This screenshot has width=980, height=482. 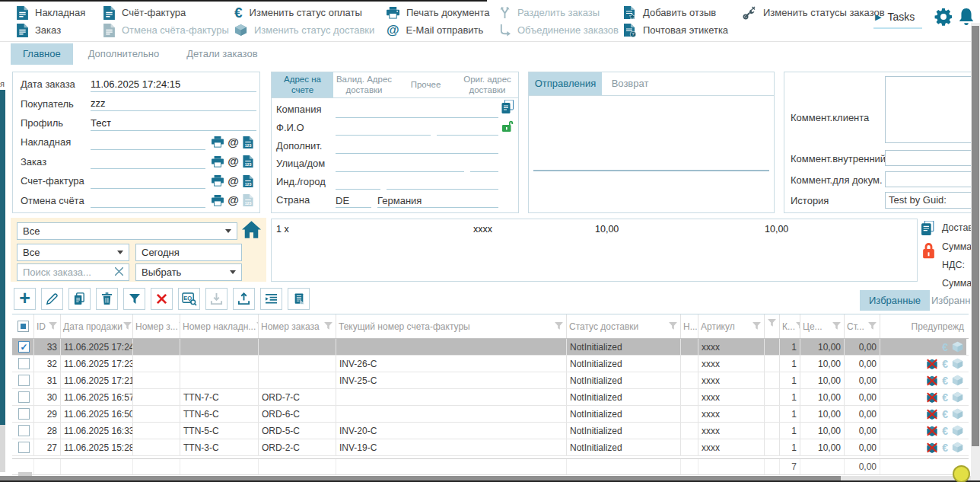 What do you see at coordinates (400, 165) in the screenshot?
I see `street-input` at bounding box center [400, 165].